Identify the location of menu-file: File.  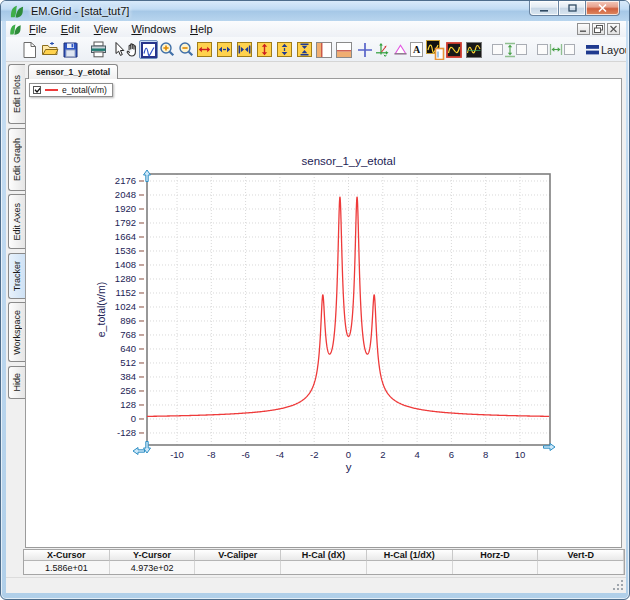
(38, 29).